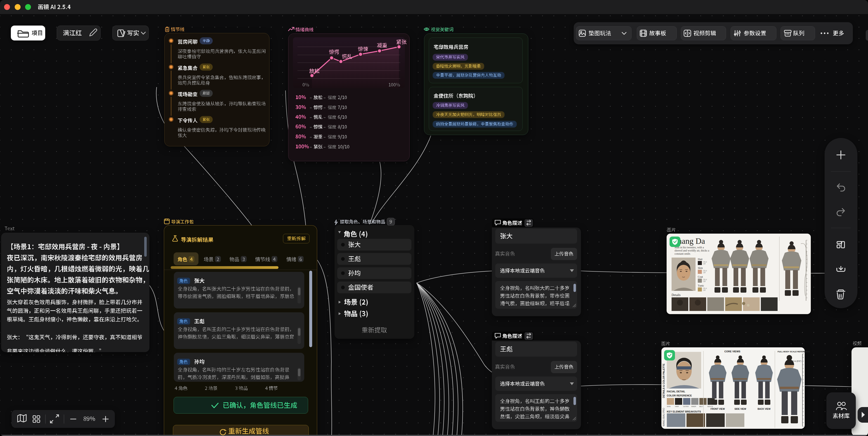 This screenshot has width=868, height=436. What do you see at coordinates (684, 412) in the screenshot?
I see `svg-text: KEY ELEMENT BREAKOUTS` at bounding box center [684, 412].